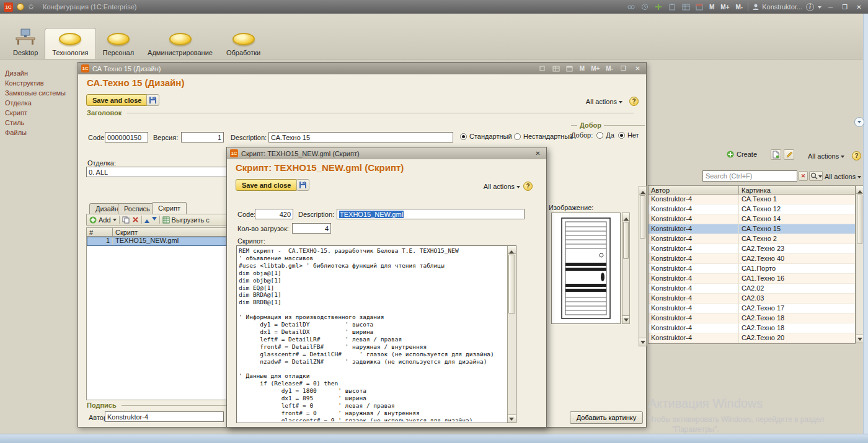  What do you see at coordinates (742, 154) in the screenshot?
I see `create-button: Create` at bounding box center [742, 154].